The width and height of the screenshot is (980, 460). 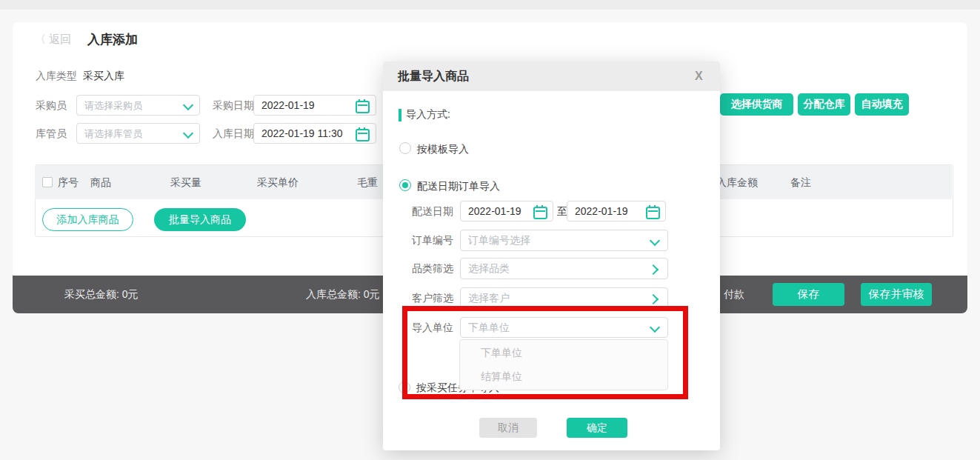 I want to click on delivery-date-to-input: 2022-01-19, so click(x=616, y=211).